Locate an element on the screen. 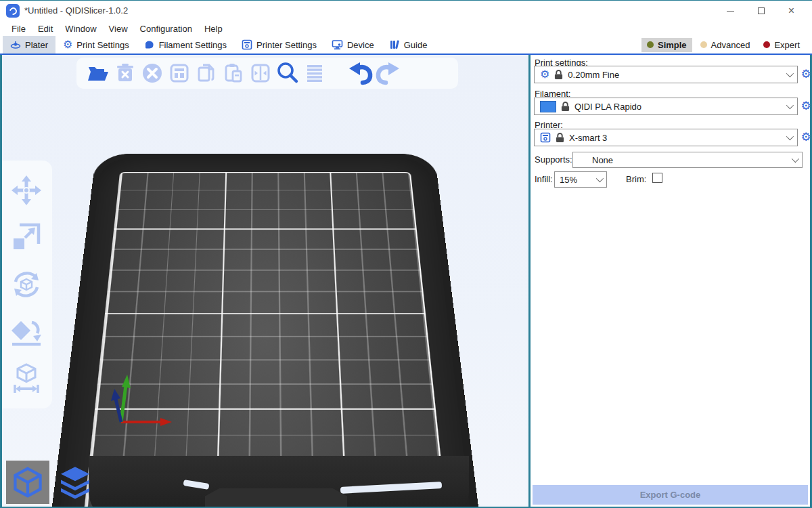  tab-label: Print Settings is located at coordinates (103, 45).